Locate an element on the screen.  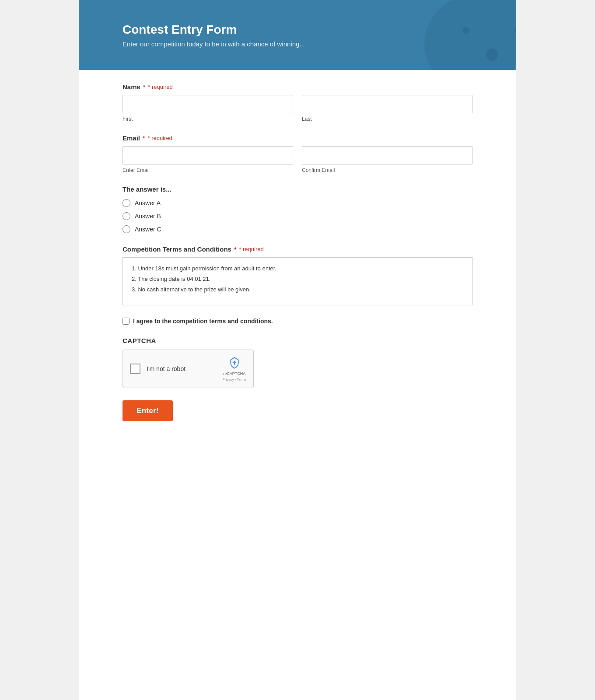
email-col: Enter Email is located at coordinates (208, 160).